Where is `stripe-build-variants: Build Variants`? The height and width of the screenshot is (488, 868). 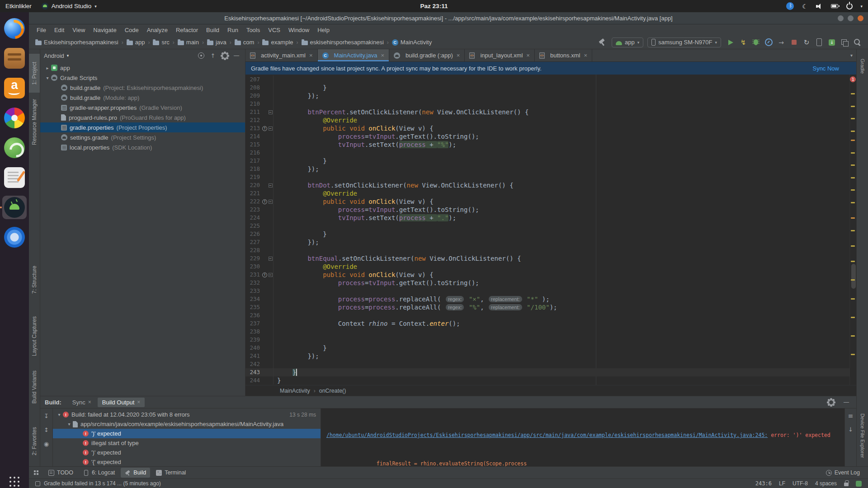 stripe-build-variants: Build Variants is located at coordinates (34, 387).